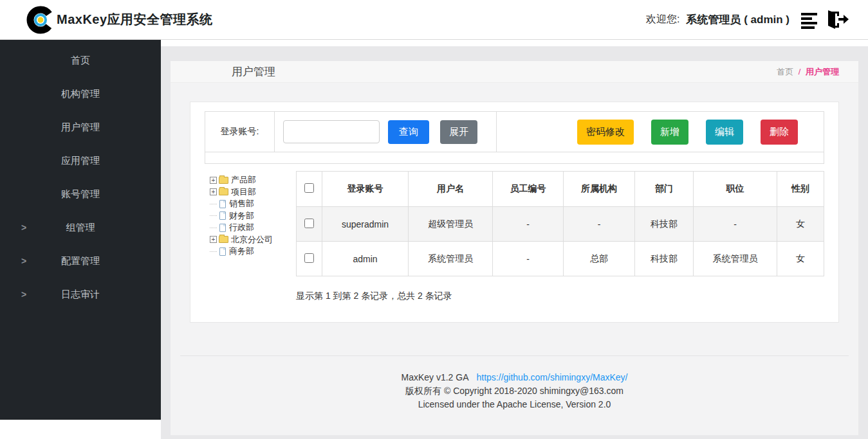 This screenshot has height=439, width=868. What do you see at coordinates (80, 161) in the screenshot?
I see `sidebar-item-app-management: 应用管理` at bounding box center [80, 161].